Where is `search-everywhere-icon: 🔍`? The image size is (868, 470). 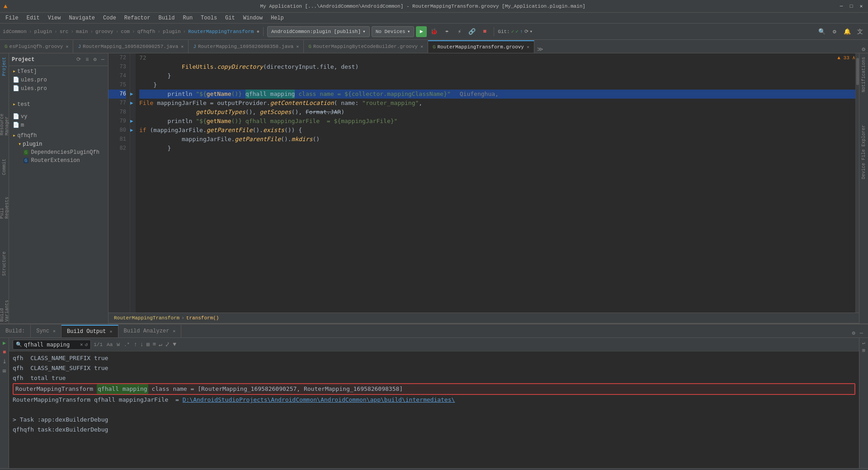
search-everywhere-icon: 🔍 is located at coordinates (822, 32).